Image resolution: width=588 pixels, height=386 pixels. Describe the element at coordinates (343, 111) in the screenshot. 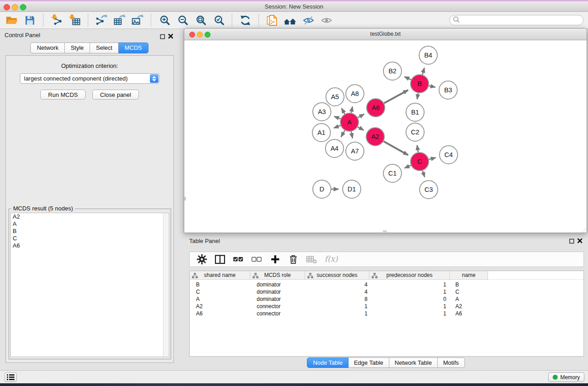

I see `edge-A-A5` at that location.